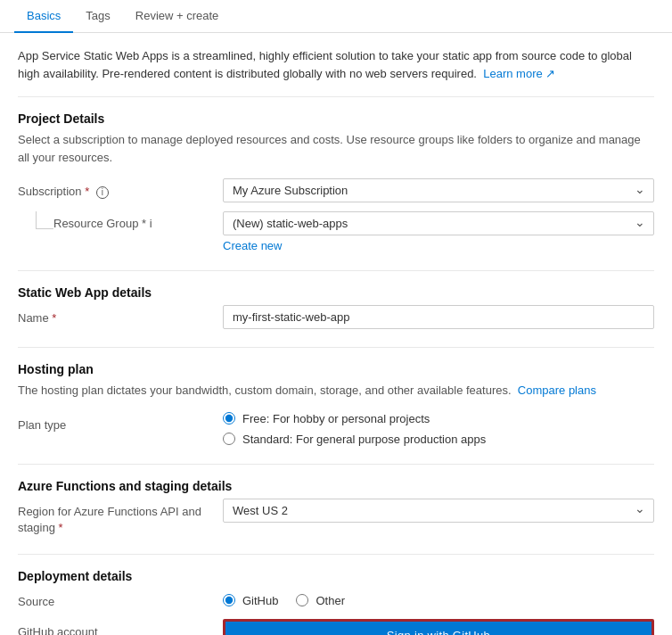  What do you see at coordinates (177, 16) in the screenshot?
I see `tab-review-create: Review + create` at bounding box center [177, 16].